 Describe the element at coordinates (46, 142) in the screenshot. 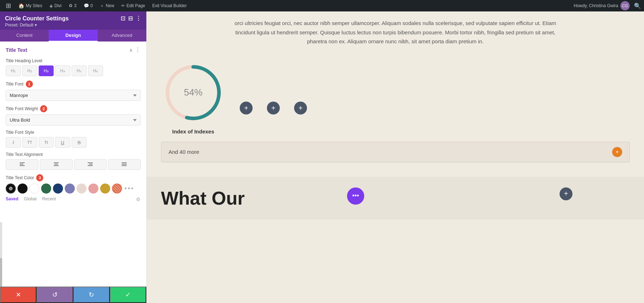

I see `capitalize-button: Tt` at that location.